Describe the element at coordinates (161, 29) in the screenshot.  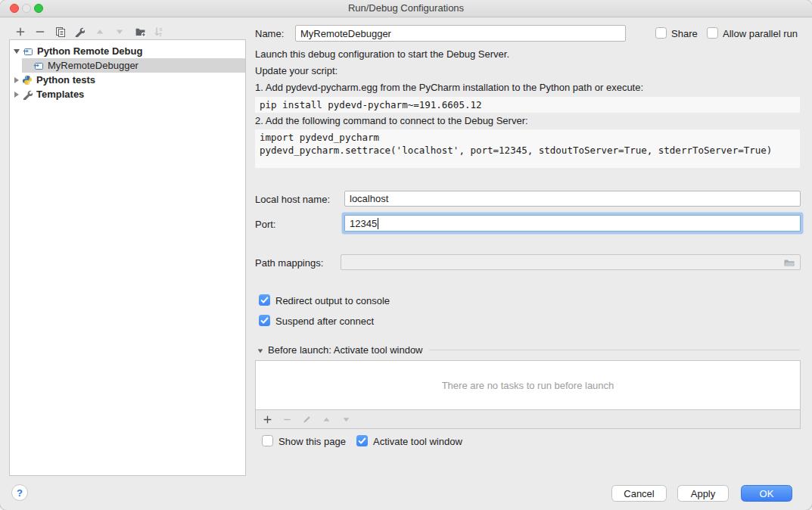
I see `svg-text: a` at that location.